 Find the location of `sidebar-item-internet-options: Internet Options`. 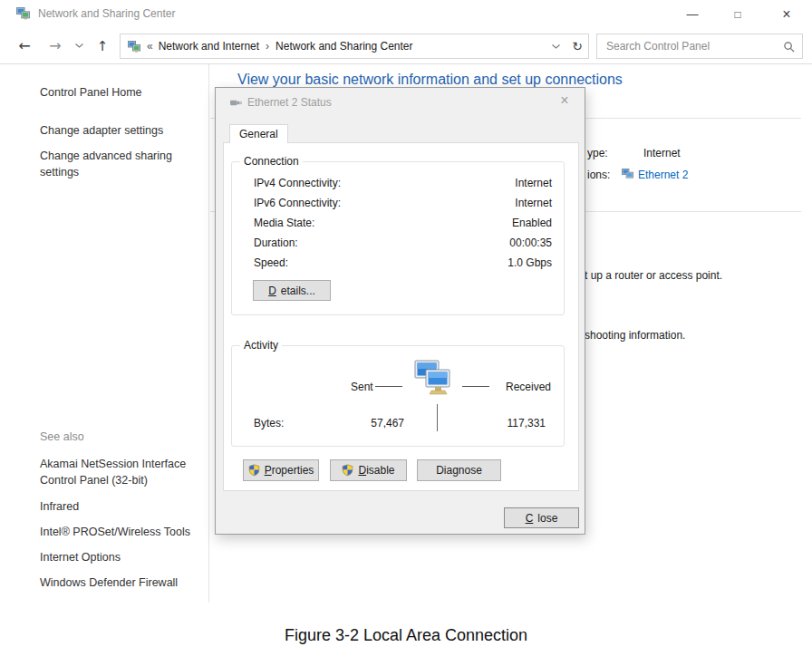

sidebar-item-internet-options: Internet Options is located at coordinates (80, 557).